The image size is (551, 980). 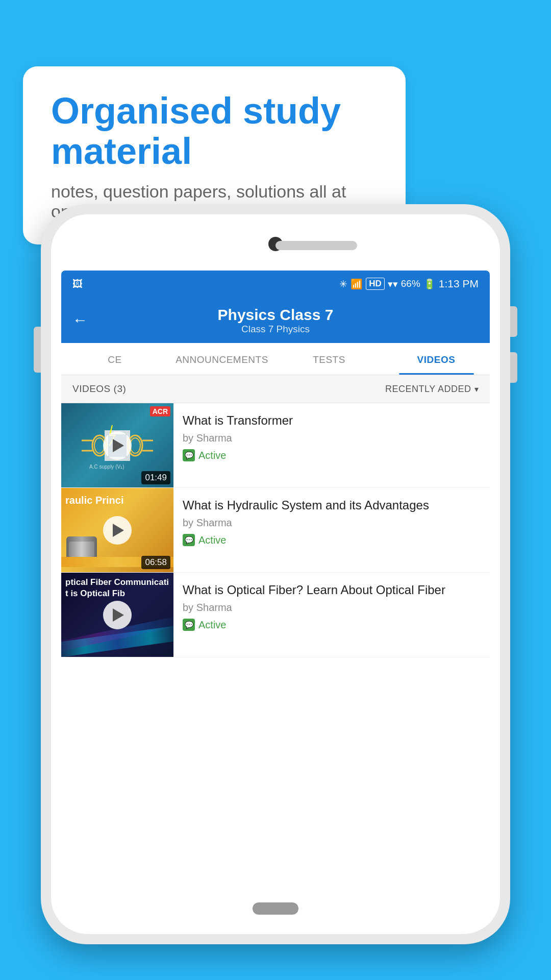 I want to click on video-item: A.C supply (V₁) ACR 01:49 What is Transf…, so click(x=276, y=446).